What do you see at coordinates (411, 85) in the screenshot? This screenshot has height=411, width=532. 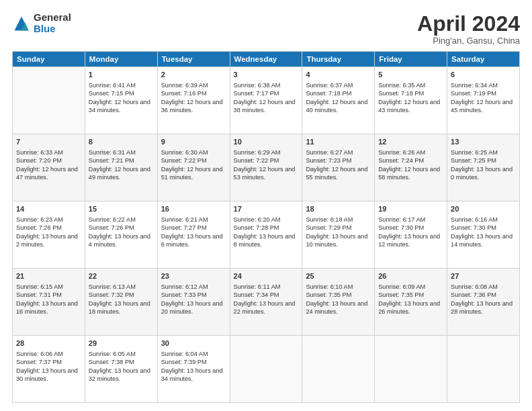 I see `sunrise-text: Sunrise: 6:35 AM` at bounding box center [411, 85].